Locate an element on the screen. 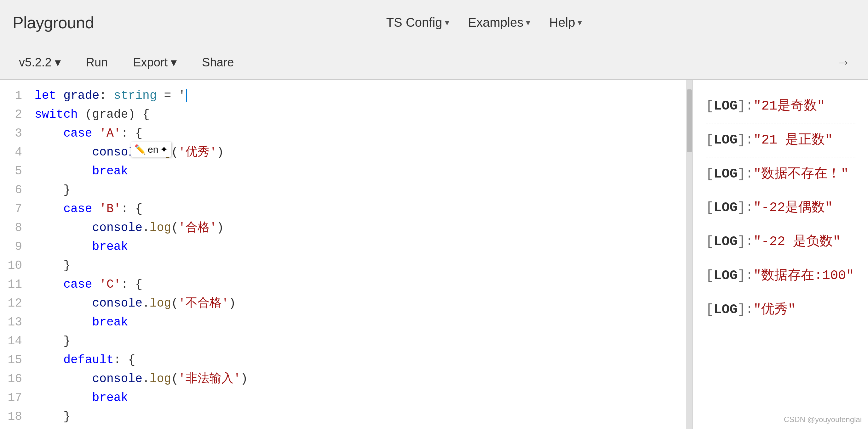 The image size is (868, 429). version-label: v5.2.2 is located at coordinates (35, 63).